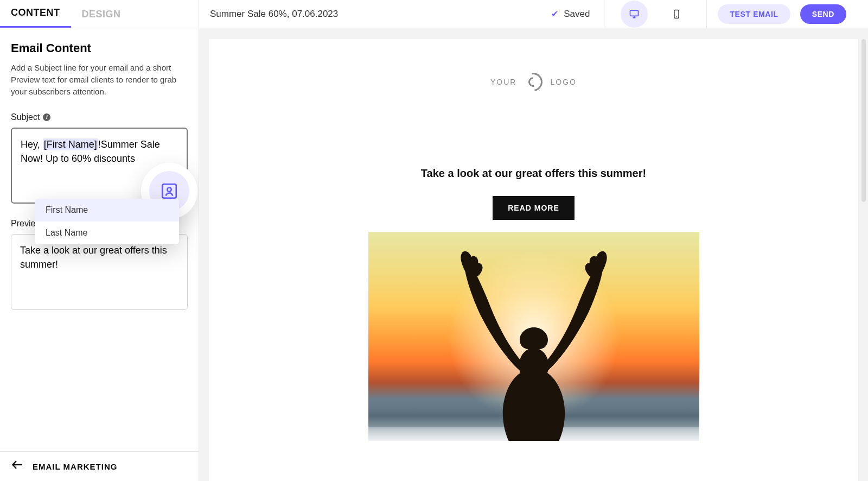 The image size is (868, 481). Describe the element at coordinates (36, 14) in the screenshot. I see `tab-content: CONTENT` at that location.